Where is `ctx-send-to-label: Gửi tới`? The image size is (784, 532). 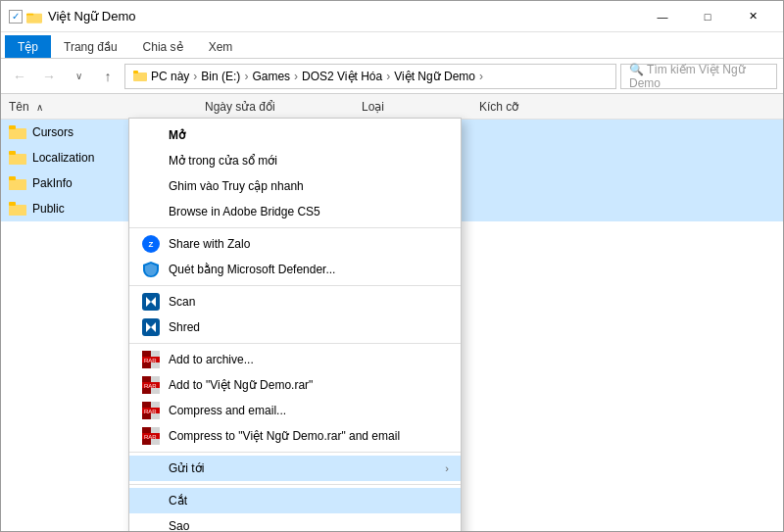 ctx-send-to-label: Gửi tới is located at coordinates (303, 468).